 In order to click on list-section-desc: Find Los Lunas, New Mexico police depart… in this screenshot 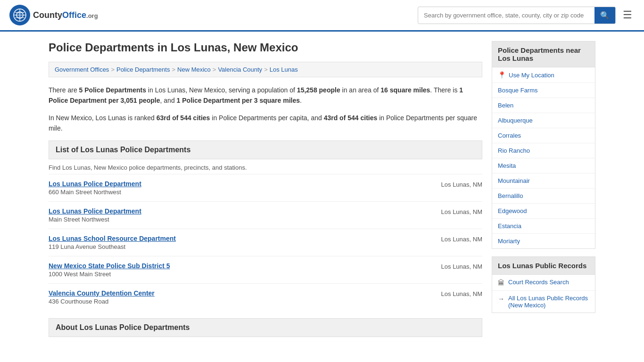, I will do `click(265, 167)`.